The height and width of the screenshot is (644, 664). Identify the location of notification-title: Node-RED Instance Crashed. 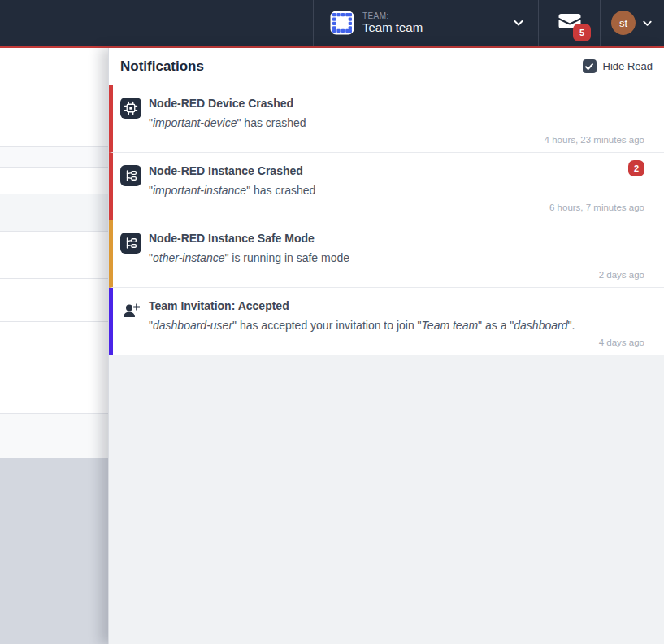
(397, 171).